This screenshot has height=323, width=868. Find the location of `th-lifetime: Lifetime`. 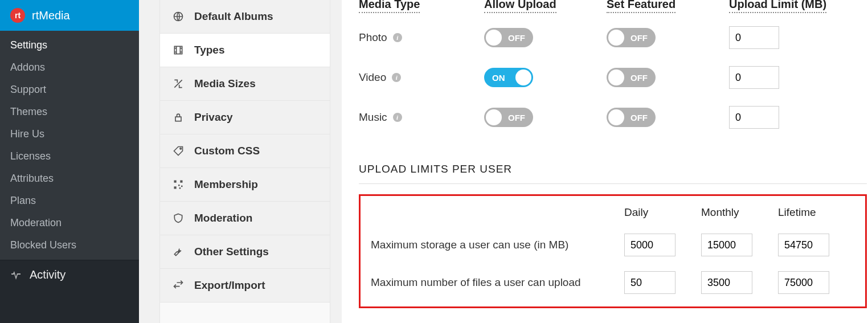

th-lifetime: Lifetime is located at coordinates (817, 212).